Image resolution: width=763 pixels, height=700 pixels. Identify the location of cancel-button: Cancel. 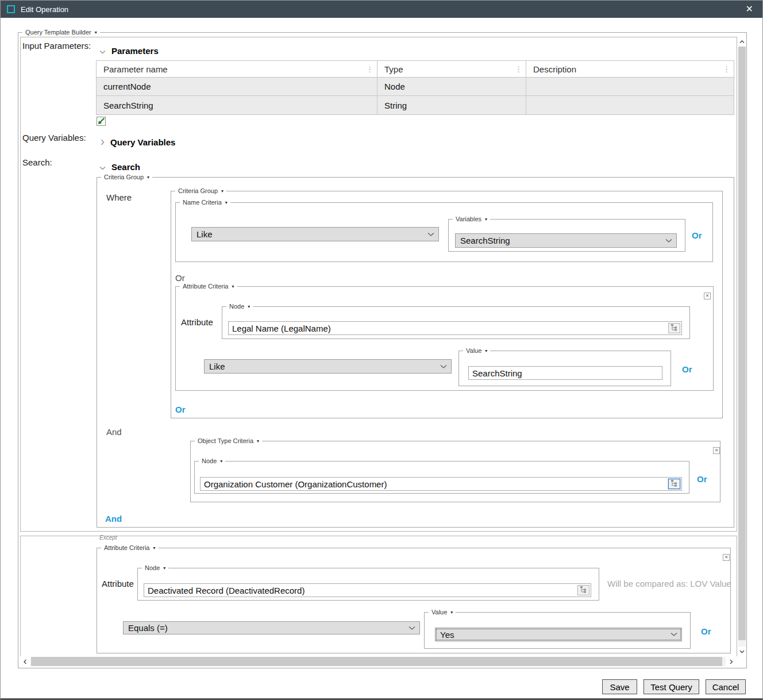
(726, 687).